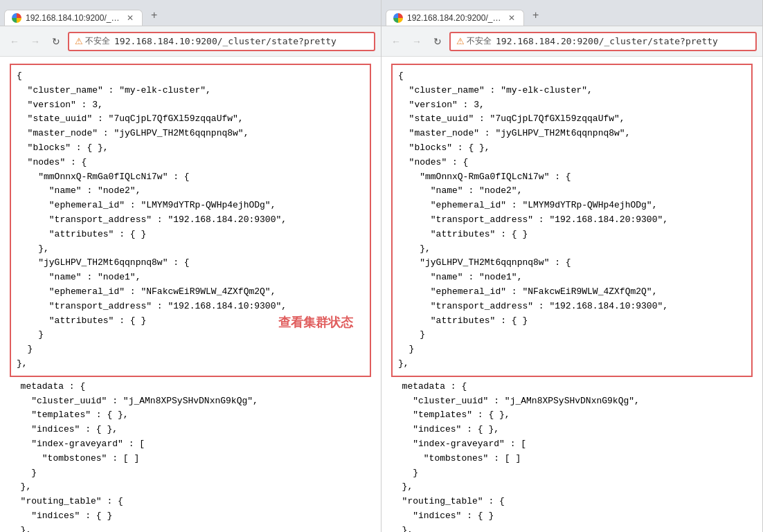 Image resolution: width=763 pixels, height=532 pixels. Describe the element at coordinates (190, 42) in the screenshot. I see `left-nav-bar: ← → ↻ ⚠ 不安全 192.168.184.10:9200/_cluster…` at that location.